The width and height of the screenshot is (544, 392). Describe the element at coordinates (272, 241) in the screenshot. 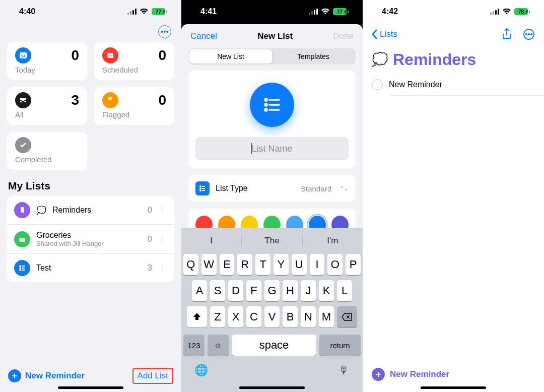

I see `keyboard-suggestions: I The I'm` at that location.